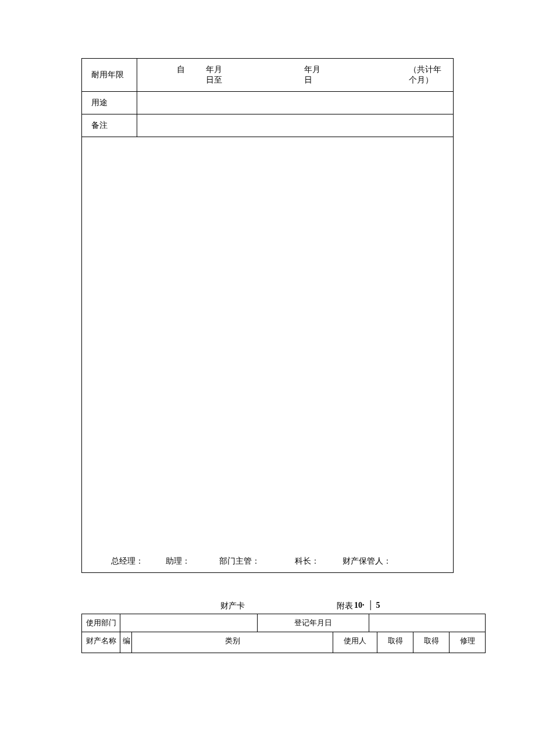 This screenshot has width=535, height=756. I want to click on property-card-table: 使用部门 登记年月日 财产名称 编 类别 使用人 取得 取得 修理, so click(284, 633).